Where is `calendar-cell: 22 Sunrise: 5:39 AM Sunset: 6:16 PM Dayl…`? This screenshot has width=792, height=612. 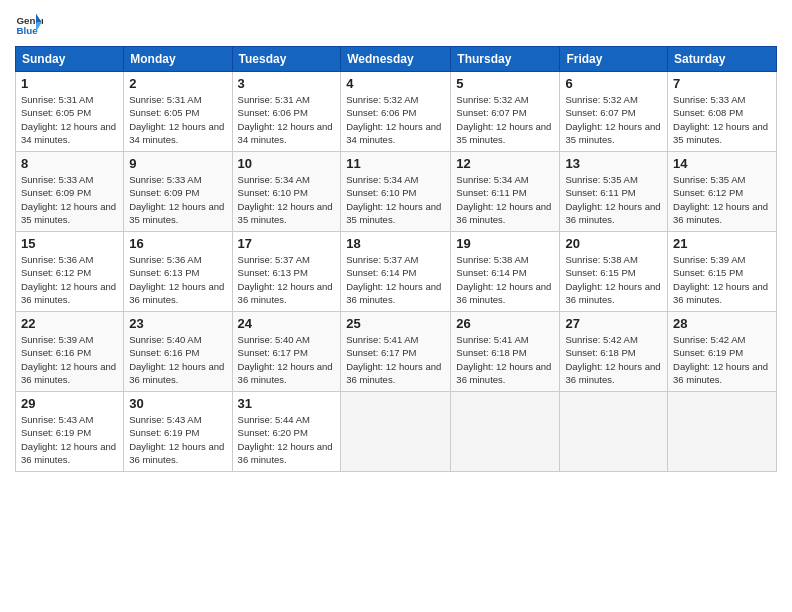 calendar-cell: 22 Sunrise: 5:39 AM Sunset: 6:16 PM Dayl… is located at coordinates (70, 352).